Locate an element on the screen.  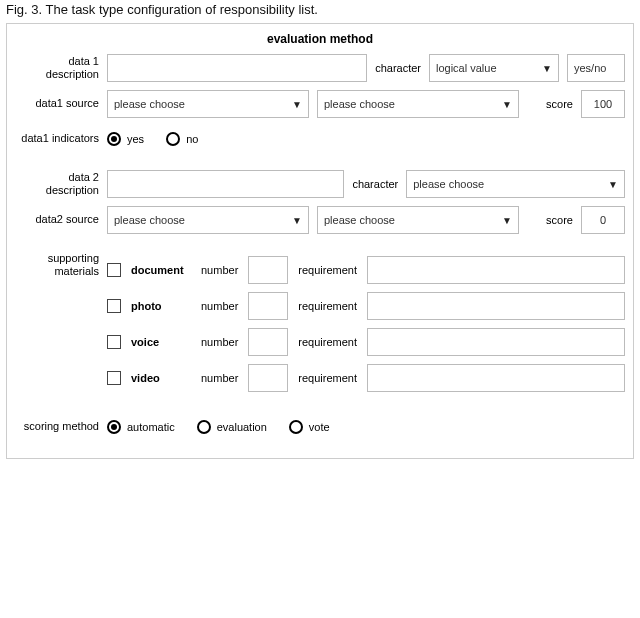
material-row-video: video number requirement is located at coordinates (366, 378).